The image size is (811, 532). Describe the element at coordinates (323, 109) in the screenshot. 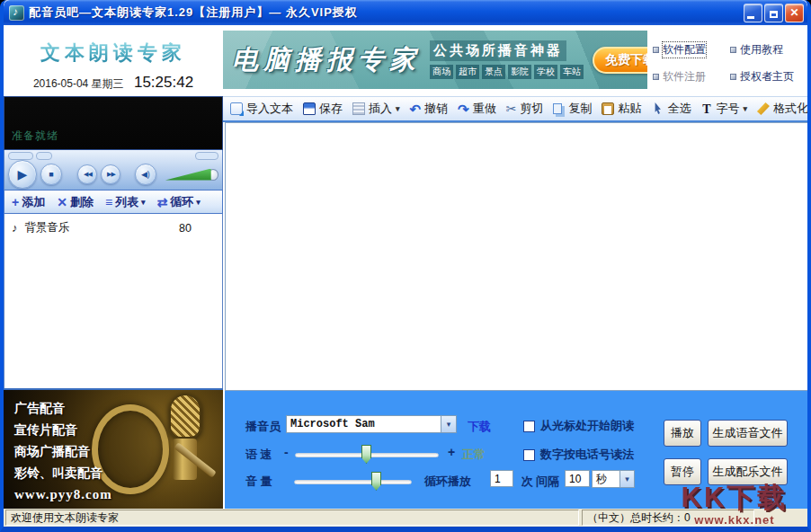

I see `save-button: 保存` at that location.